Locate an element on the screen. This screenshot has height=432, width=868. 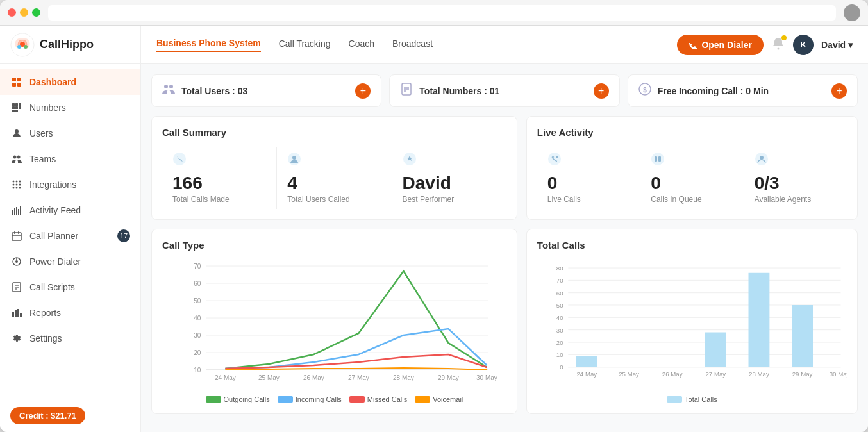
best-performer-num: David is located at coordinates (449, 183).